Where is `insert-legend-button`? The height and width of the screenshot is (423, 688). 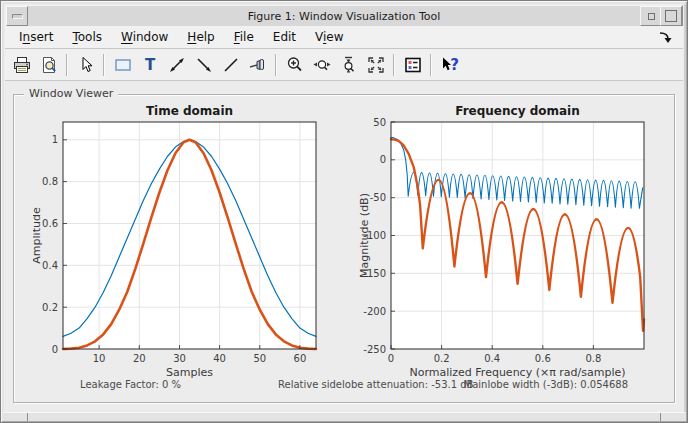
insert-legend-button is located at coordinates (412, 64).